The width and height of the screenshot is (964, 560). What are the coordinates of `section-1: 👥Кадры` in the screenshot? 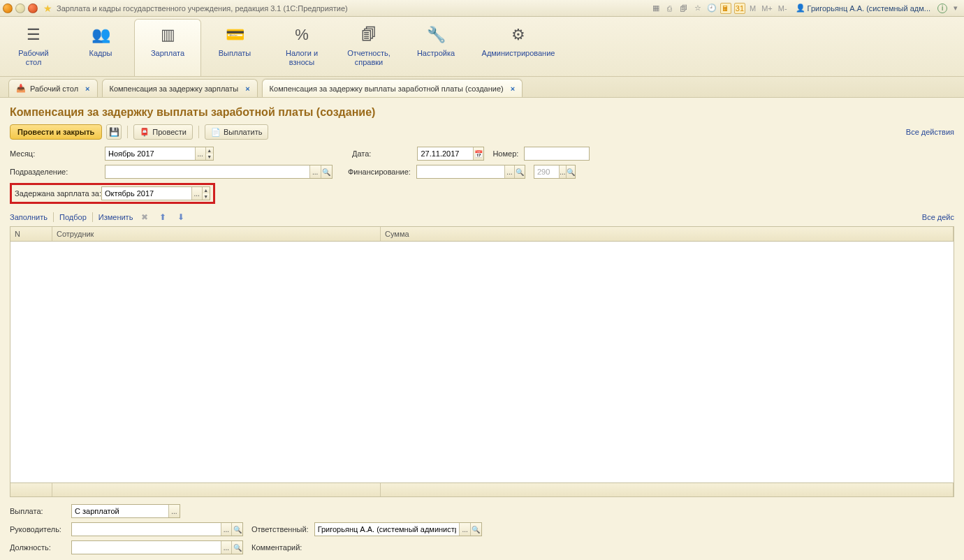 It's located at (101, 47).